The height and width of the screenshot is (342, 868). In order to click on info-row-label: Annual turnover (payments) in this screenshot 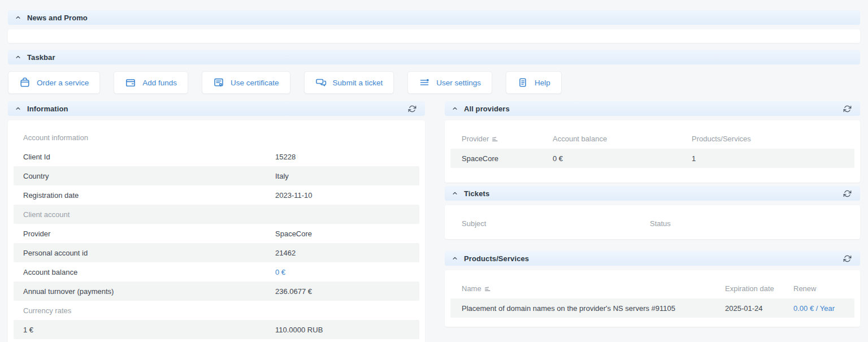, I will do `click(149, 292)`.